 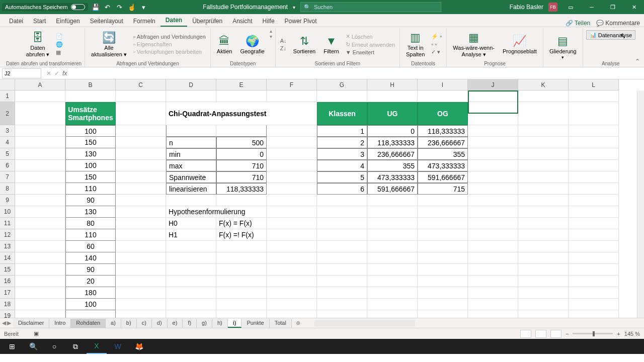 I want to click on row-header-13: 13, so click(x=8, y=246).